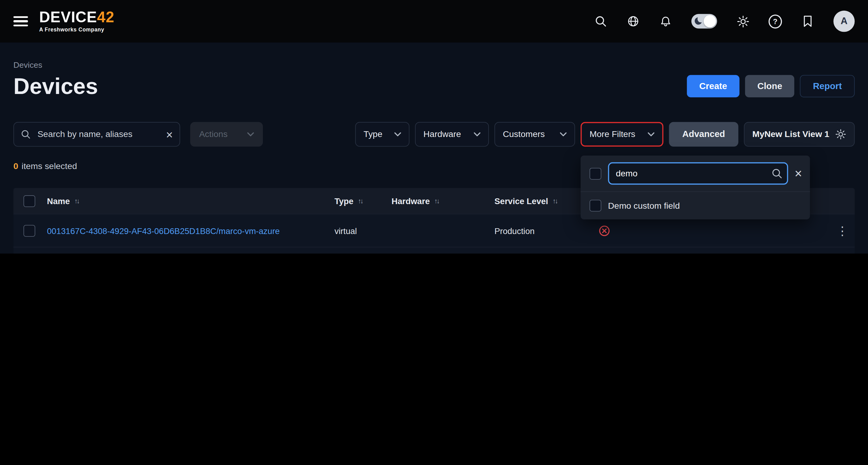  I want to click on logo-number: 42, so click(106, 18).